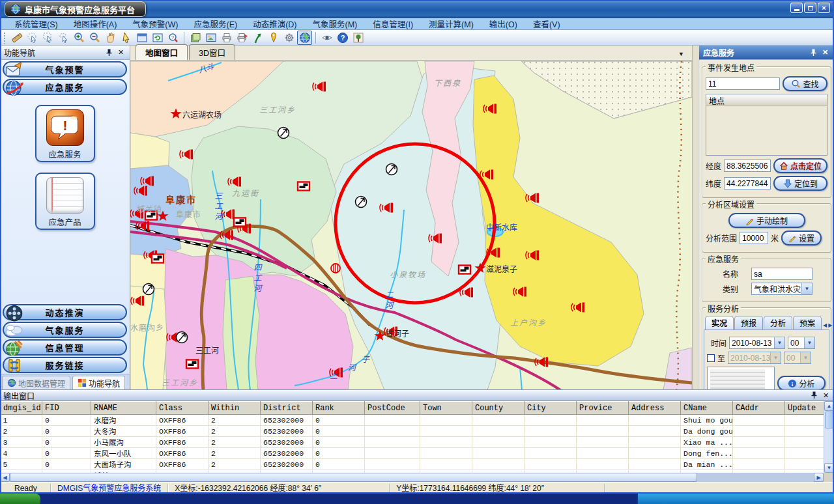 The height and width of the screenshot is (504, 834). Describe the element at coordinates (48, 38) in the screenshot. I see `sel-rect-icon` at that location.